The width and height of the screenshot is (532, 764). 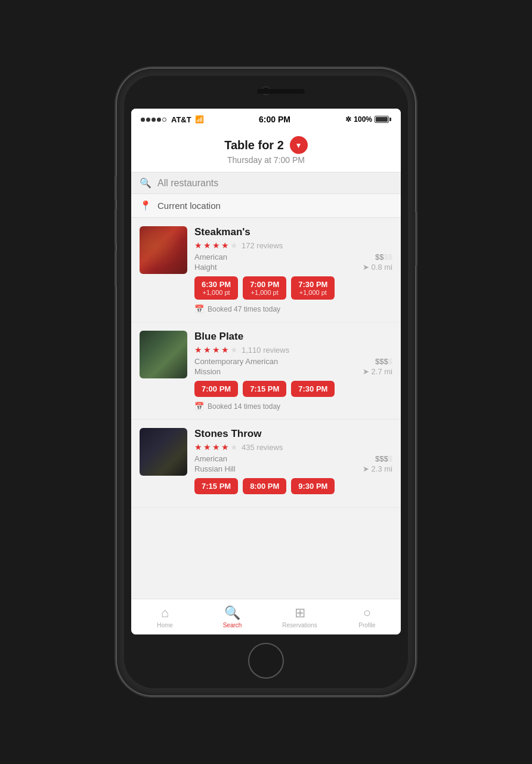 I want to click on time-slot-800: 8:00 PM, so click(x=265, y=486).